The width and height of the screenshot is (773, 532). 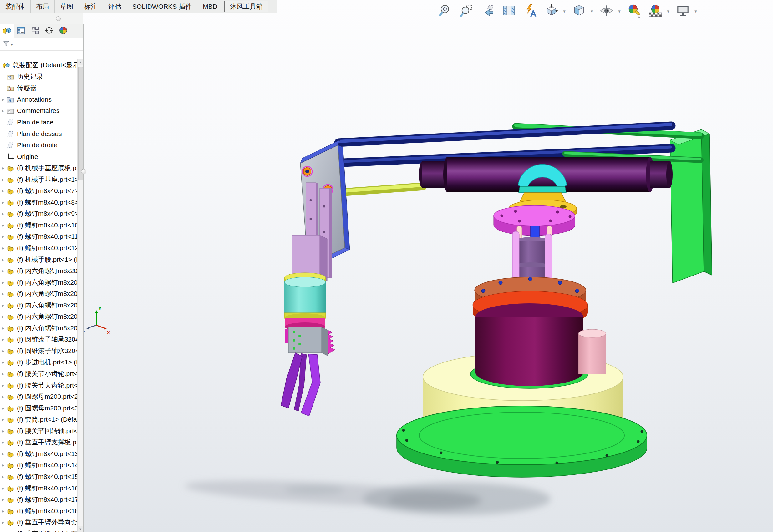 I want to click on tree-item: ▸(f) 内六角螺钉m8x20.prt<7> (Déf, so click(x=39, y=282).